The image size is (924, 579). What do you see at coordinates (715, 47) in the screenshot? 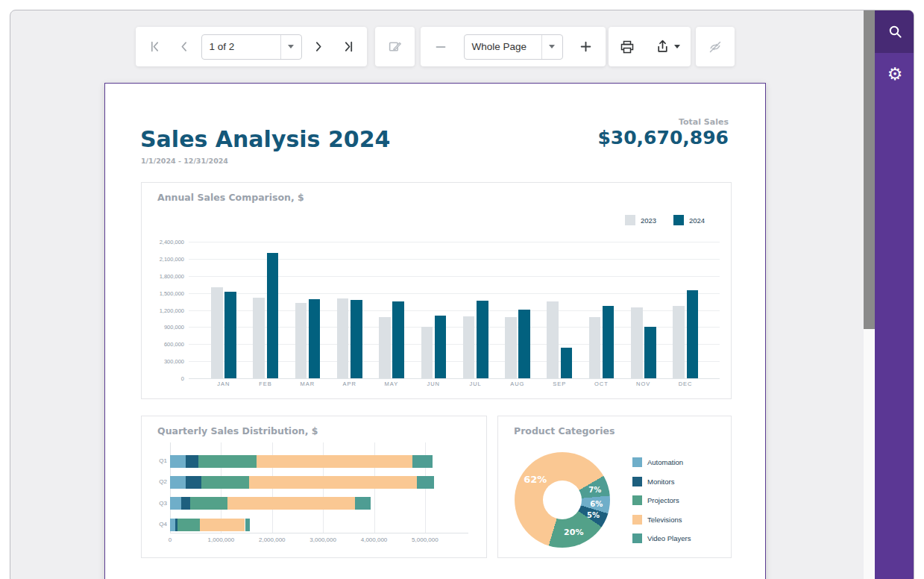
I see `highlight-editing-fields-button` at bounding box center [715, 47].